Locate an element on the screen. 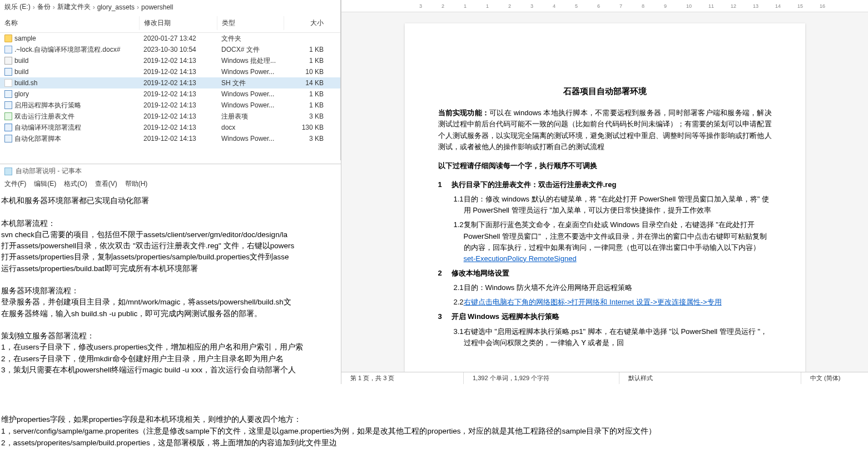 The height and width of the screenshot is (472, 868). file-row: build.sh2019-12-02 14:13SH 文件14 KB is located at coordinates (170, 83).